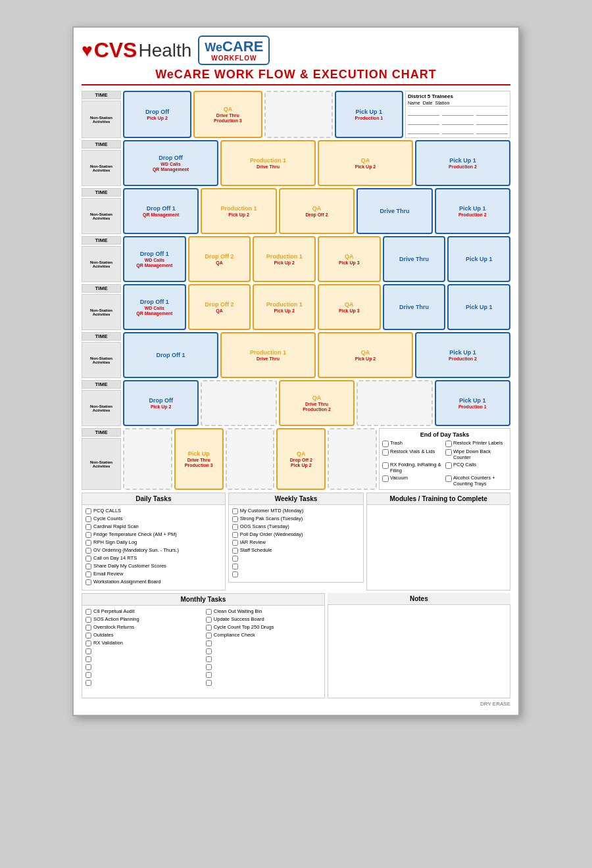  I want to click on monthly-overstock: Overstock Returns, so click(143, 627).